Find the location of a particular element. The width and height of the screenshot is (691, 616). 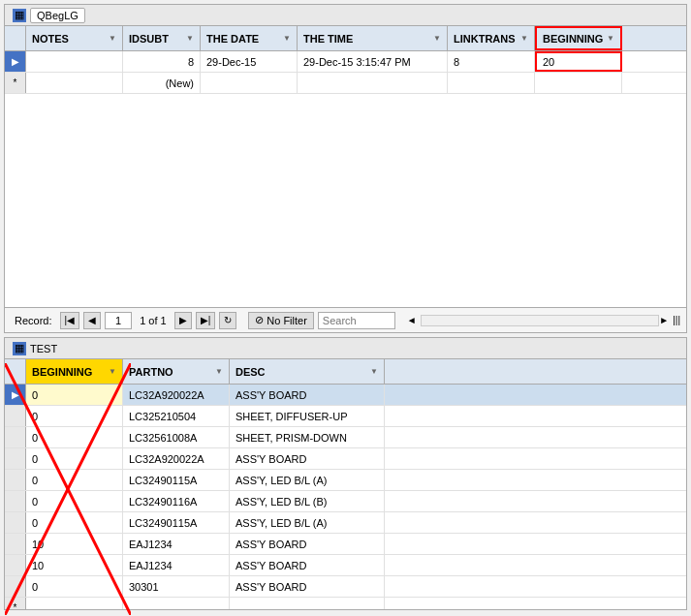

top-data-row: ▶ 8 29-Dec-15 29-Dec-15 3:15:47 PM 8 20 is located at coordinates (345, 62).